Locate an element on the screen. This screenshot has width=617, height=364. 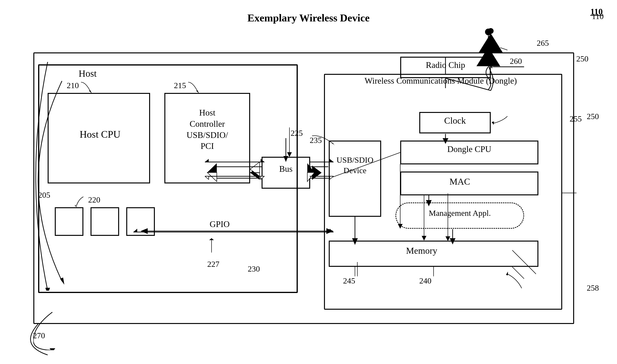
ref-240: 240 is located at coordinates (425, 281).